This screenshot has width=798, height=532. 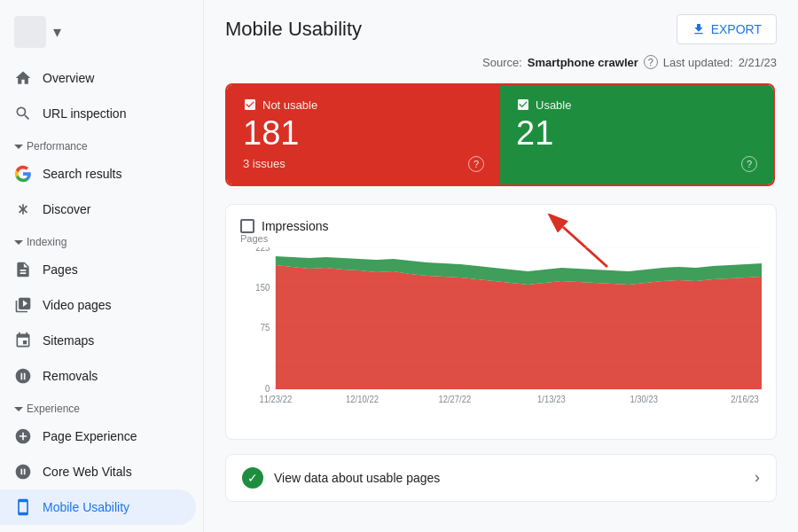 What do you see at coordinates (66, 209) in the screenshot?
I see `sidebar-label-discover: Discover` at bounding box center [66, 209].